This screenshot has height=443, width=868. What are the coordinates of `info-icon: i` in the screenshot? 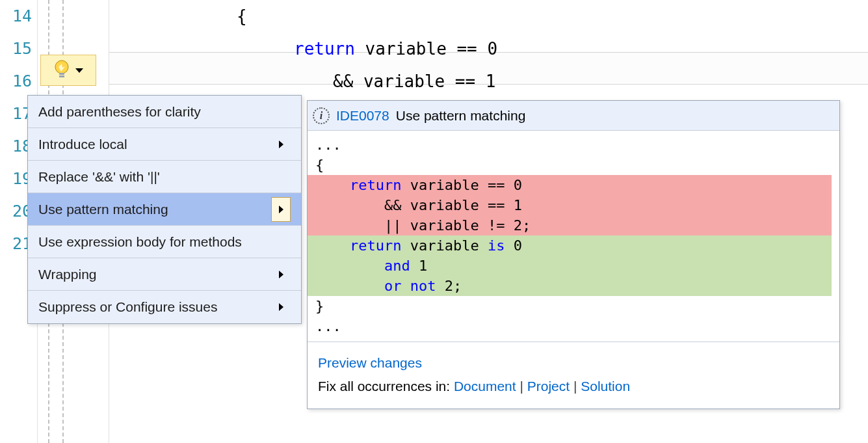 It's located at (321, 116).